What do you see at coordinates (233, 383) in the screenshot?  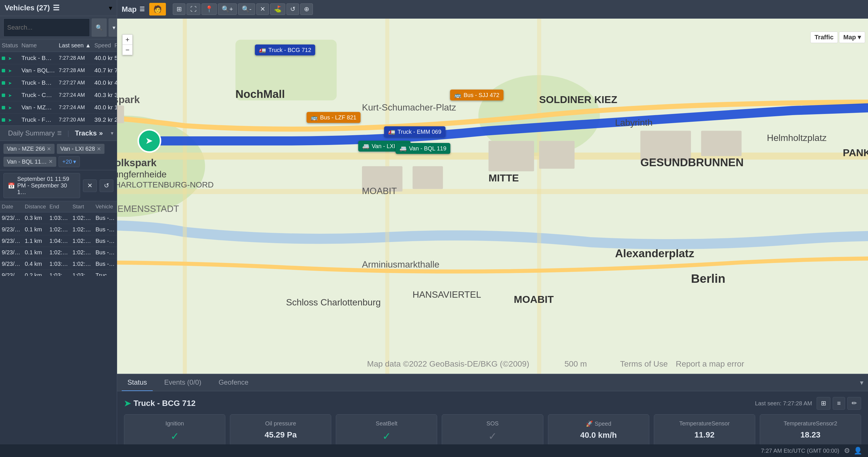 I see `tab-geofence: Geofence` at bounding box center [233, 383].